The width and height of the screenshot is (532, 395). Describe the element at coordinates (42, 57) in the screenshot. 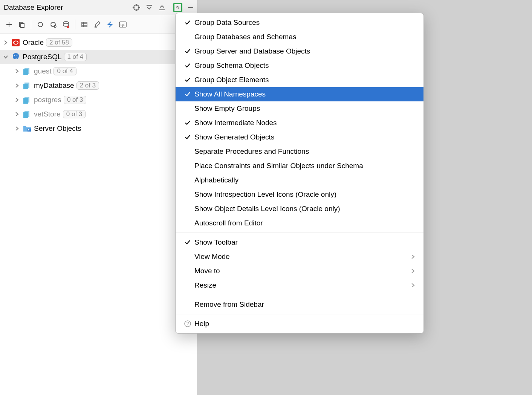

I see `node-label: PostgreSQL` at that location.